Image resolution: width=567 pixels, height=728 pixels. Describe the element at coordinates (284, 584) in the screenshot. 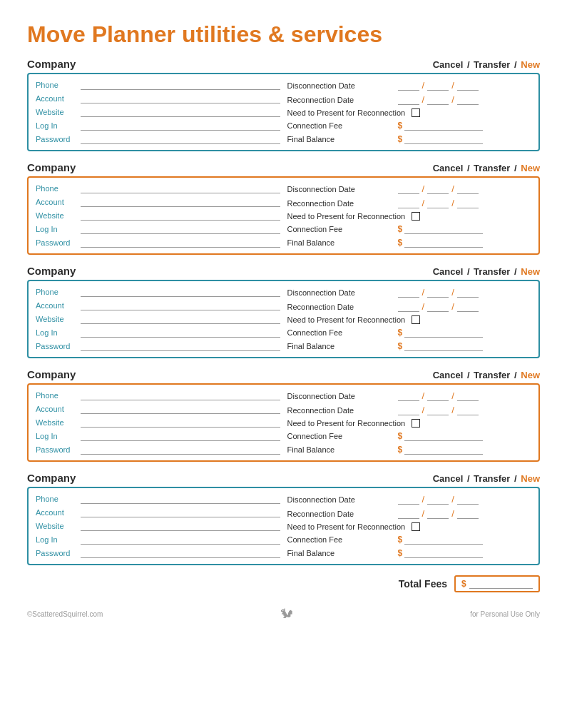

I see `total-fees-row: Total Fees $` at that location.